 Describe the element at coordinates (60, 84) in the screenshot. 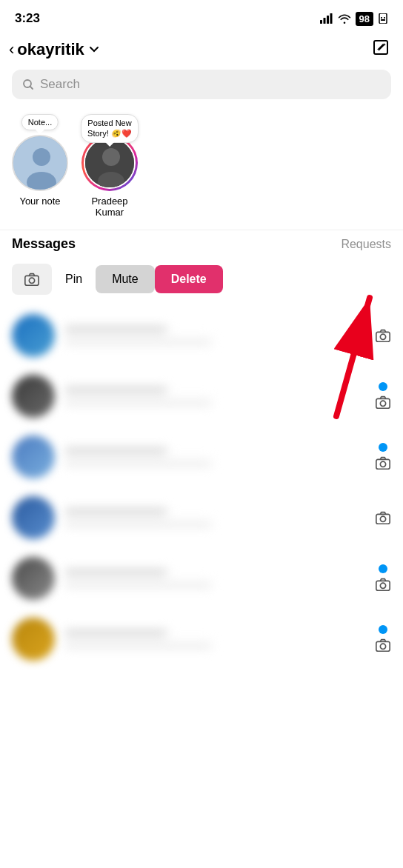

I see `search-placeholder: Search` at that location.